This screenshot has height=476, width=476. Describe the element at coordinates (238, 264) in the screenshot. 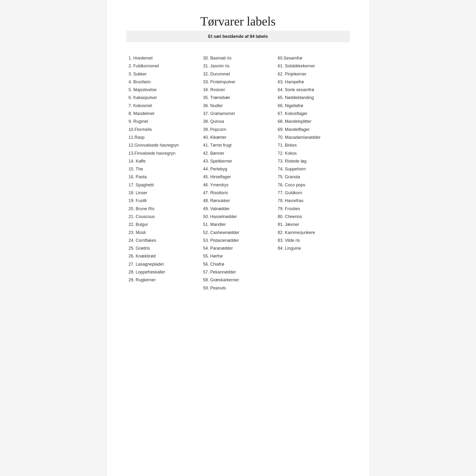

I see `list-item: 56. Chiafrø` at that location.